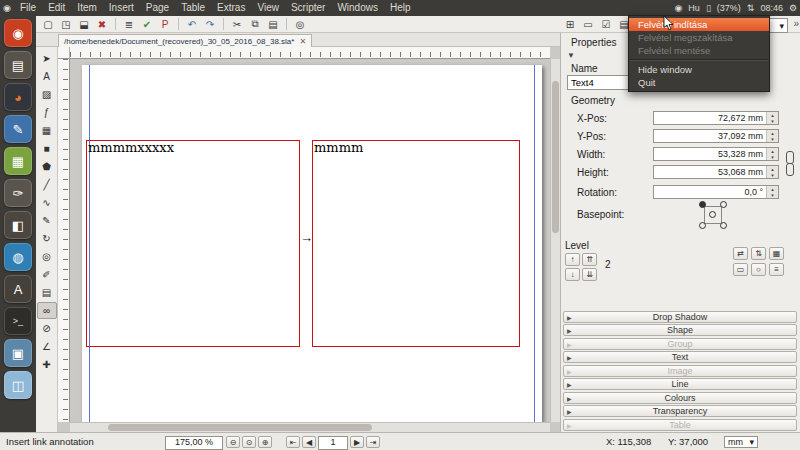  I want to click on launcher-ubuntu-dash: ◉, so click(18, 33).